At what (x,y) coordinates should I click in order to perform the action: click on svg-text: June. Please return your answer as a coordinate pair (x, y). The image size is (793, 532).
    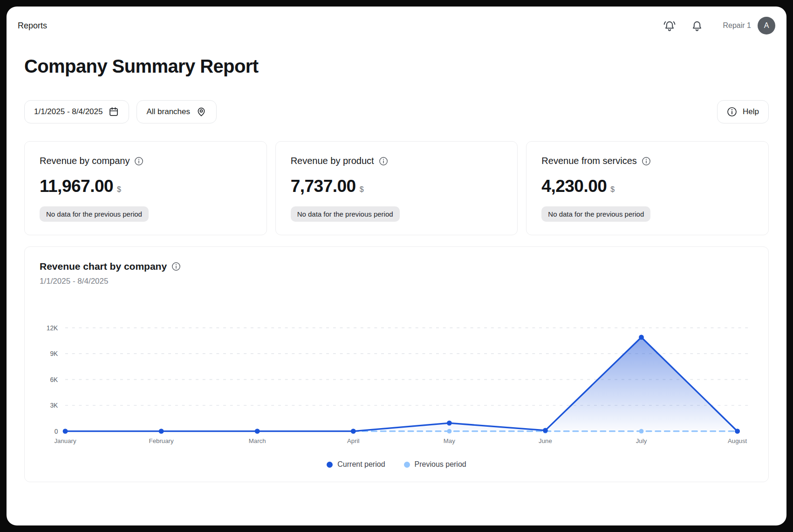
    Looking at the image, I should click on (545, 441).